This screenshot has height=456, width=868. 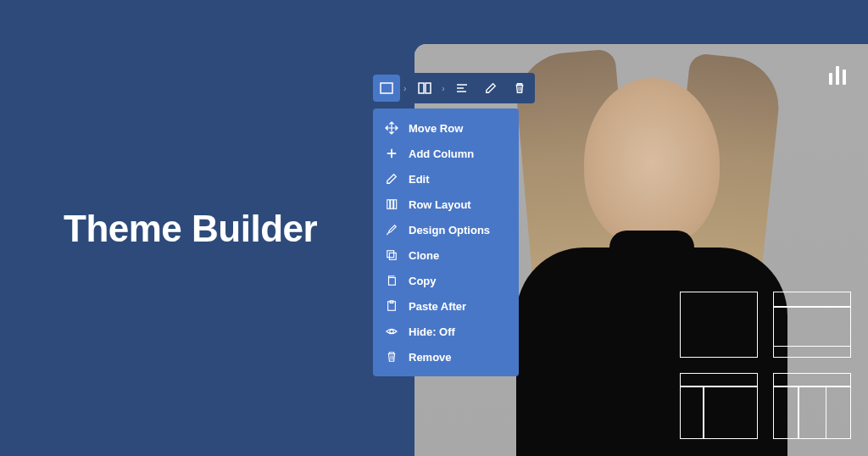 I want to click on layout-preset-single, so click(x=719, y=325).